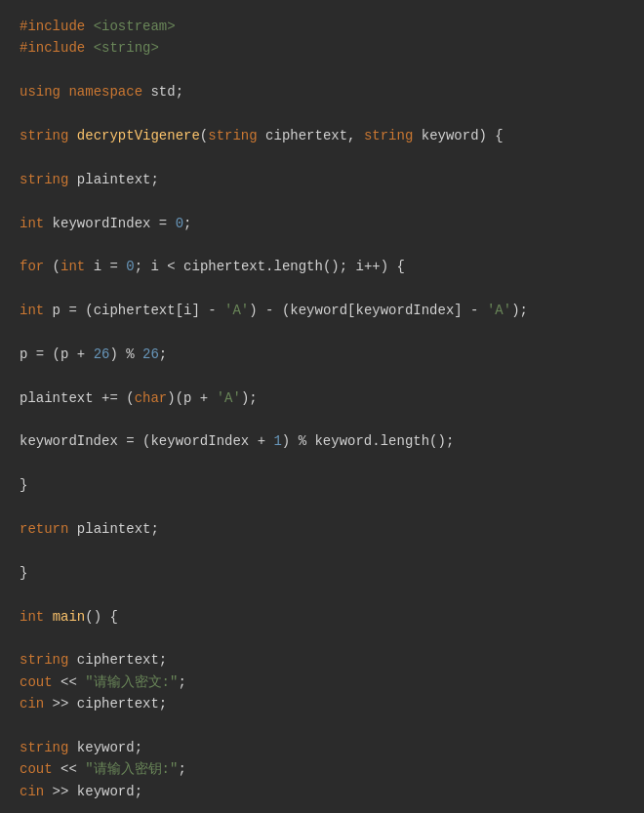 This screenshot has width=644, height=813. What do you see at coordinates (322, 748) in the screenshot?
I see `line-string-keyword: string keyword;` at bounding box center [322, 748].